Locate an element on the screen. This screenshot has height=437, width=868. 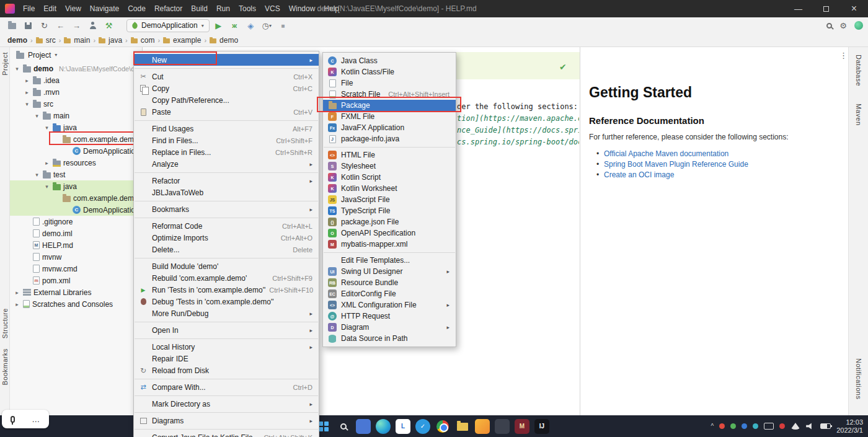
tool-stripe-maven: Maven is located at coordinates (859, 115).